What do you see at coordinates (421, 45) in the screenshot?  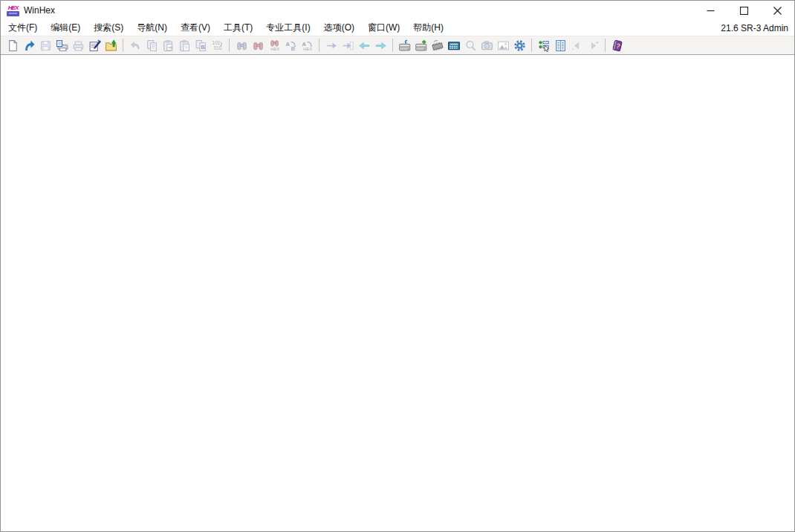 I see `clone-disk-button` at bounding box center [421, 45].